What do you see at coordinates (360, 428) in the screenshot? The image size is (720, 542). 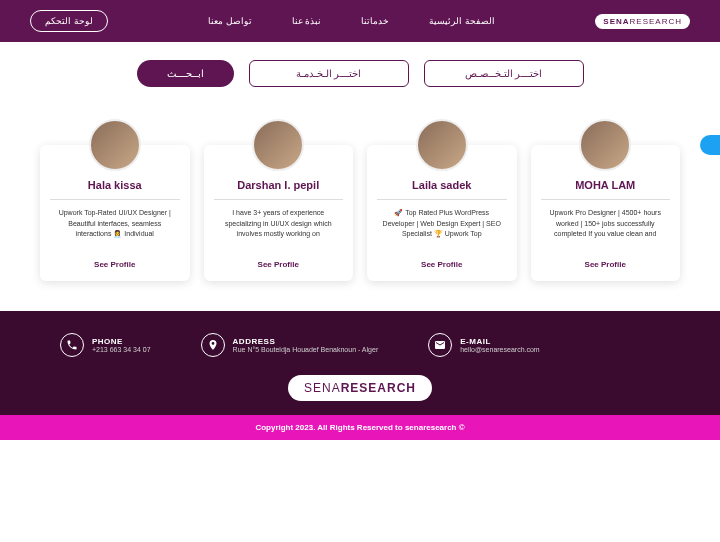 I see `copyright: © Copyright 2023. All Rights Reserved to…` at bounding box center [360, 428].